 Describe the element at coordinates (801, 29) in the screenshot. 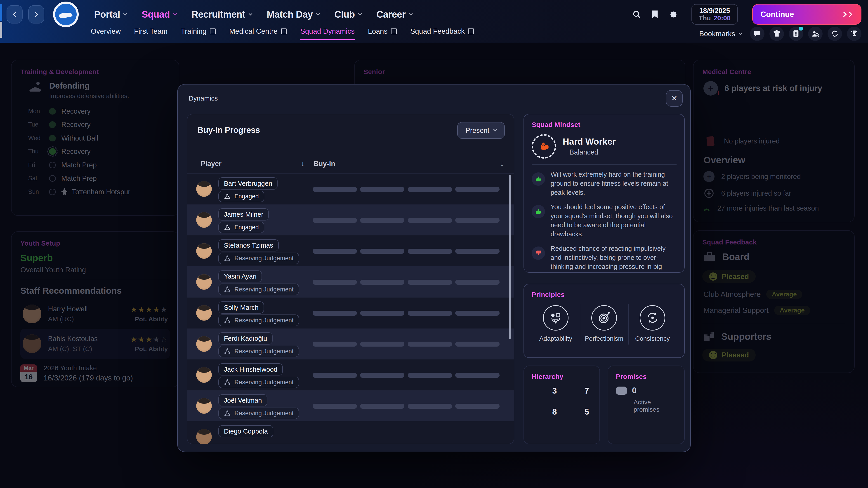

I see `notification-badge` at that location.